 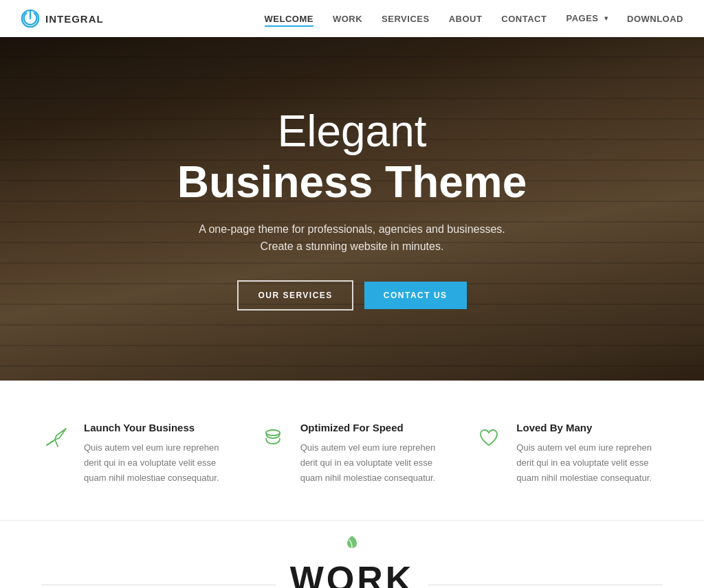 What do you see at coordinates (415, 295) in the screenshot?
I see `contact-us-button: CONTACT US` at bounding box center [415, 295].